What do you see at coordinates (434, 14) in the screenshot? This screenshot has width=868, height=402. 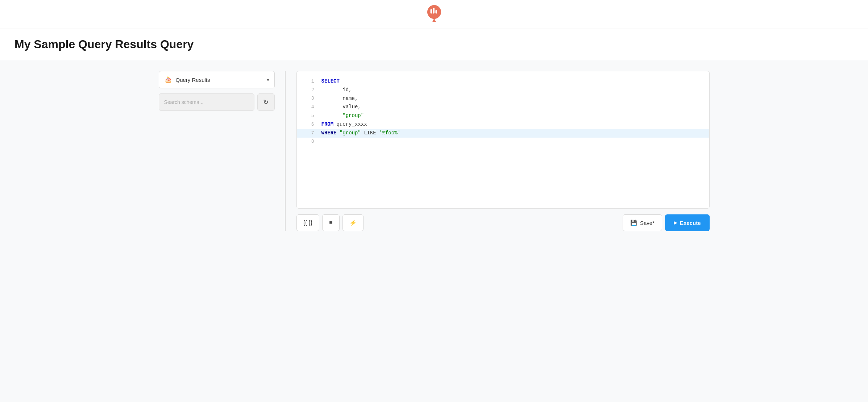 I see `logo-icon` at bounding box center [434, 14].